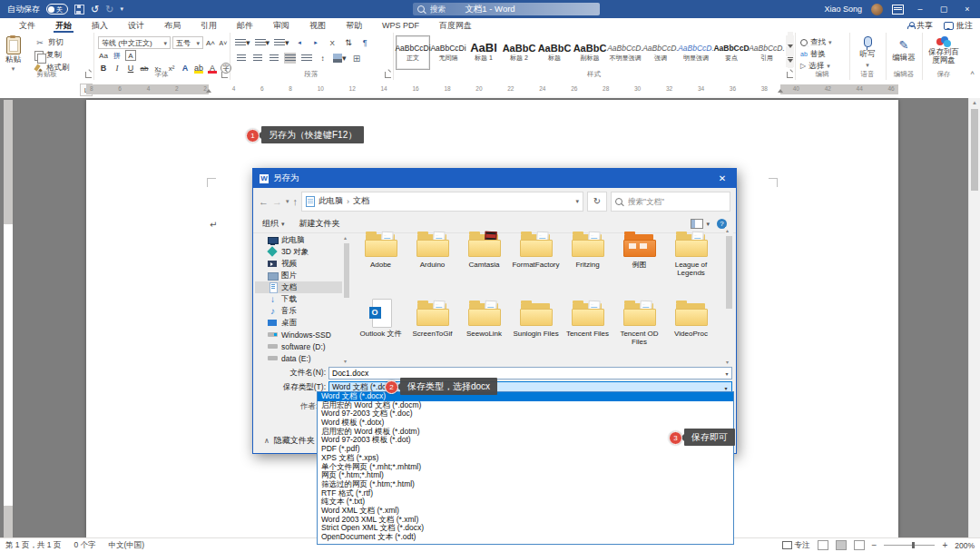 This screenshot has height=552, width=980. What do you see at coordinates (696, 53) in the screenshot?
I see `style-chip: AaBbCcD. 明显强调` at bounding box center [696, 53].